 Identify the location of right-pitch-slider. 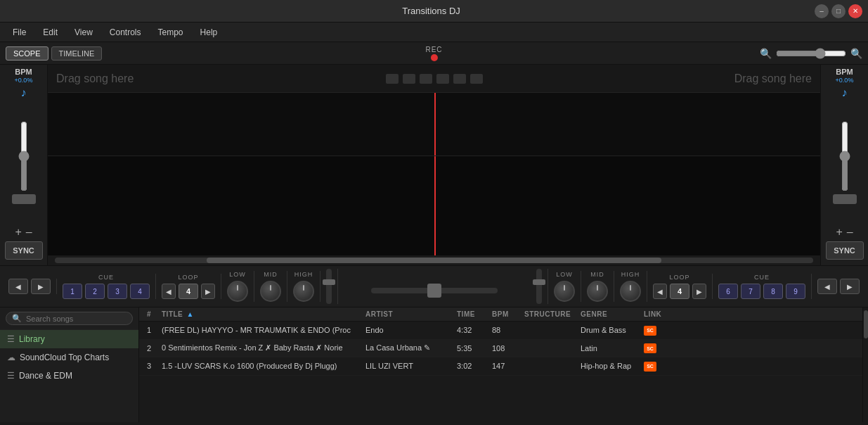
(845, 156).